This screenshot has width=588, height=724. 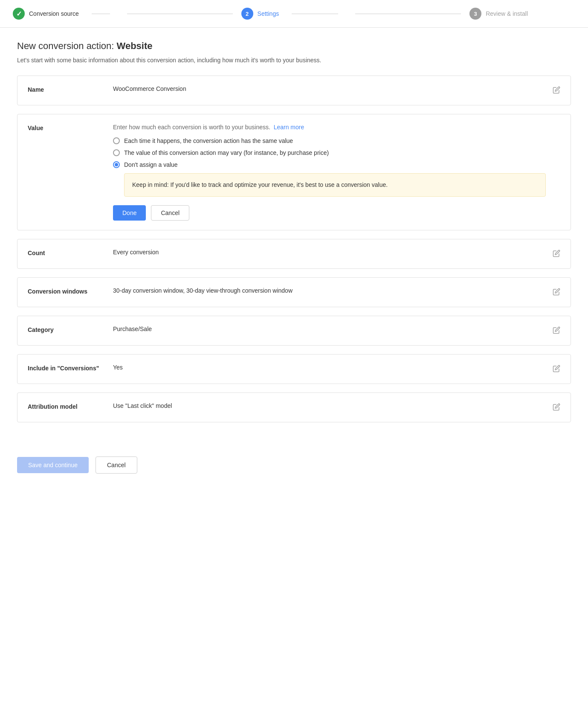 I want to click on category-value: Purchase/Sale, so click(x=329, y=329).